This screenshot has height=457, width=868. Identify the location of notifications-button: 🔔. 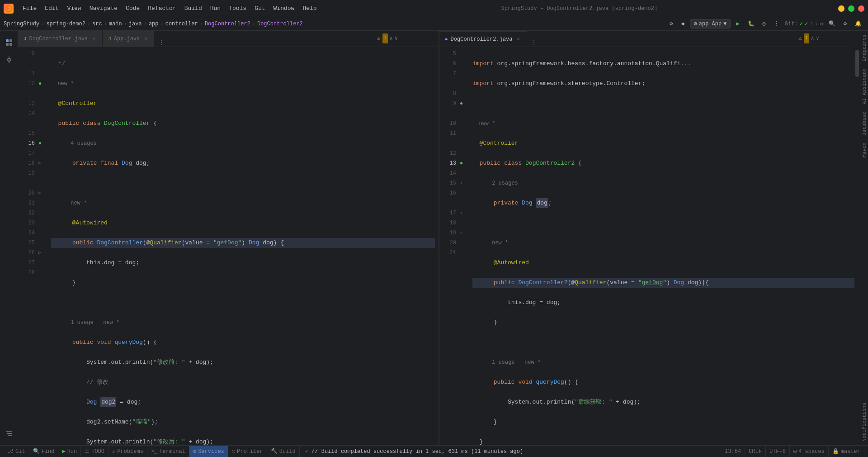
(858, 24).